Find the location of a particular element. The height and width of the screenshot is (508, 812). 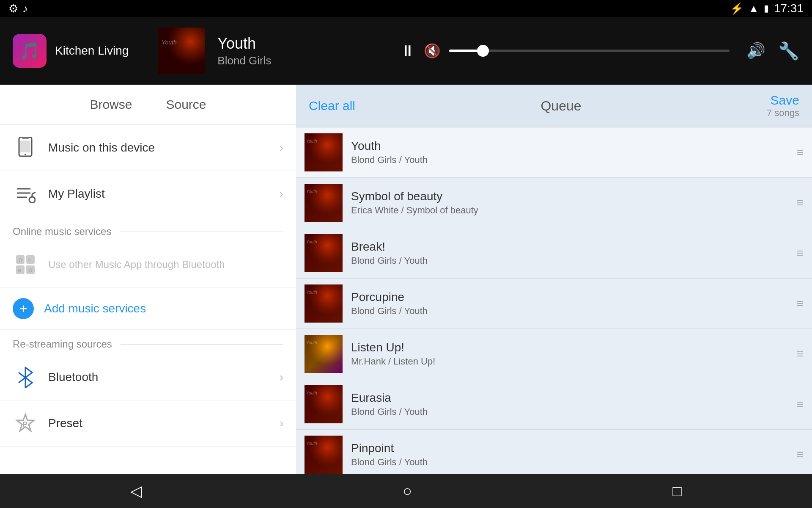

menu-item-music-on-device: Music on this device › is located at coordinates (148, 148).